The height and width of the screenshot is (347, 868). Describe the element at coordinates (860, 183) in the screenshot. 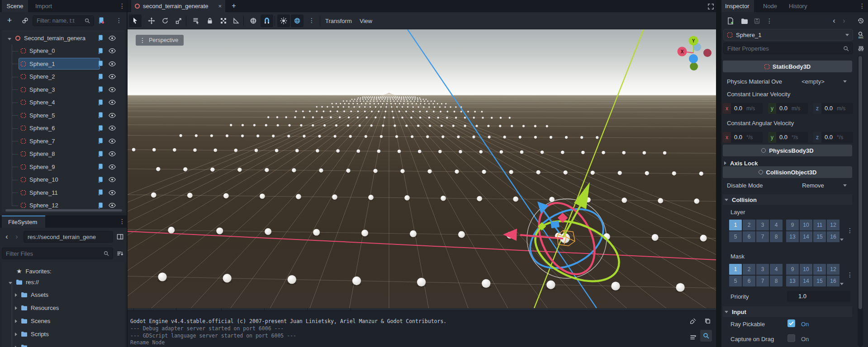

I see `inspector-scrollbar-thumb` at that location.